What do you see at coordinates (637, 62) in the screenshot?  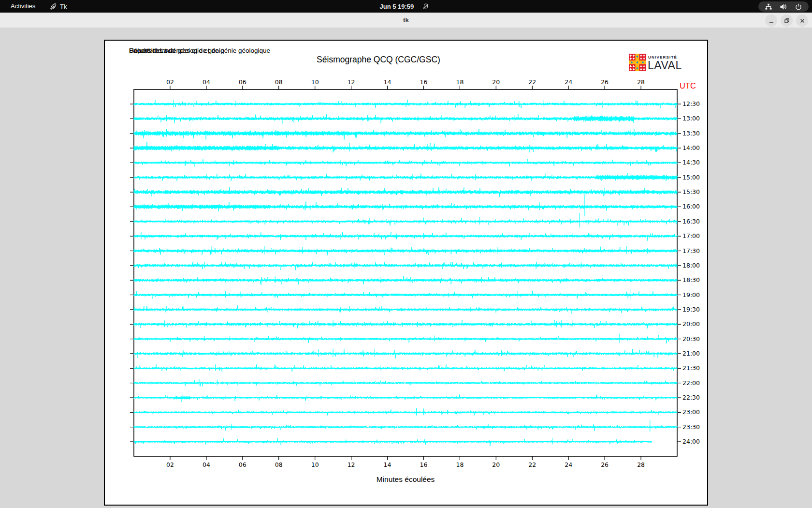 I see `laval-shield-icon` at bounding box center [637, 62].